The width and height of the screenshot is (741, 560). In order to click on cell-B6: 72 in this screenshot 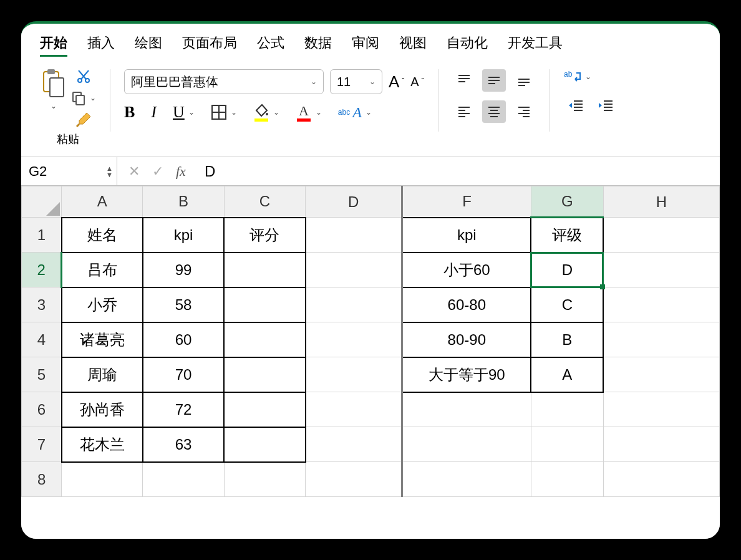, I will do `click(183, 410)`.